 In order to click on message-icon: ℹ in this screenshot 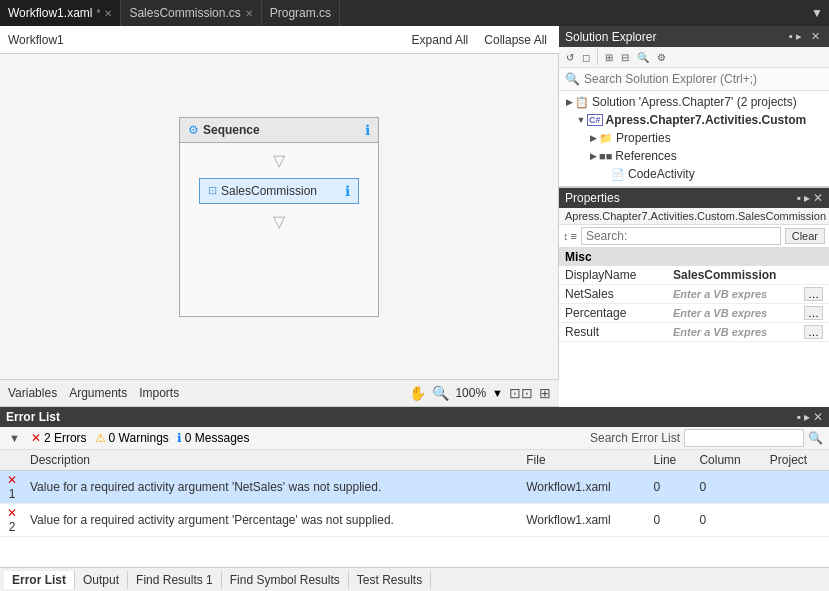, I will do `click(180, 438)`.